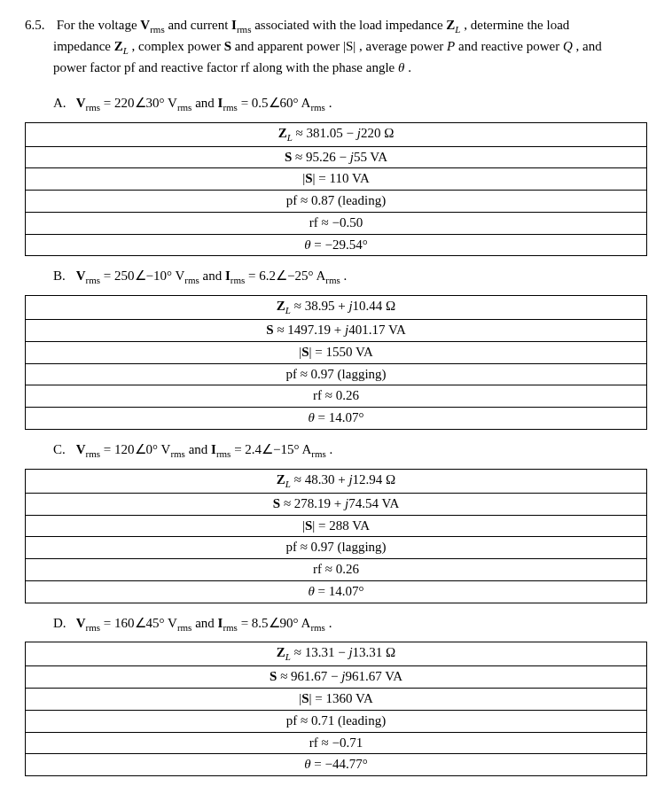 The height and width of the screenshot is (786, 672). I want to click on sym-s: S, so click(228, 46).